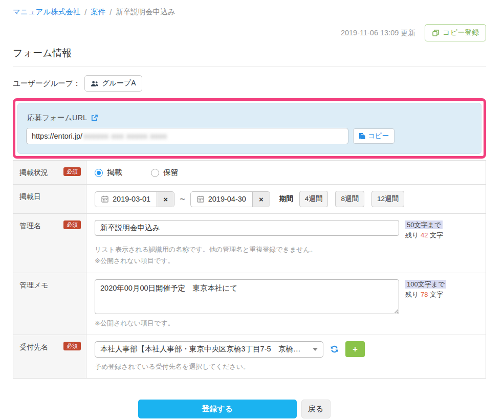 This screenshot has height=420, width=504. What do you see at coordinates (47, 12) in the screenshot?
I see `breadcrumb-company-link: マニュアル株式会社` at bounding box center [47, 12].